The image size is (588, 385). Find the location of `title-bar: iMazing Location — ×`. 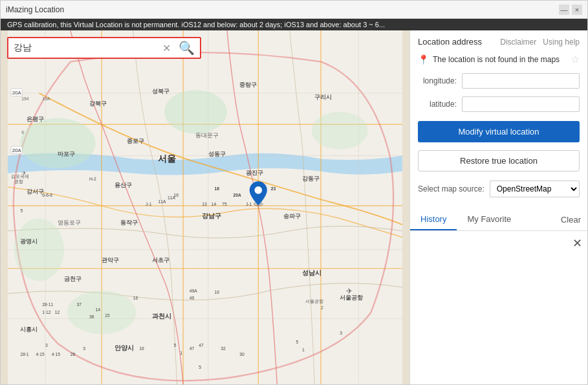

title-bar: iMazing Location — × is located at coordinates (294, 10).